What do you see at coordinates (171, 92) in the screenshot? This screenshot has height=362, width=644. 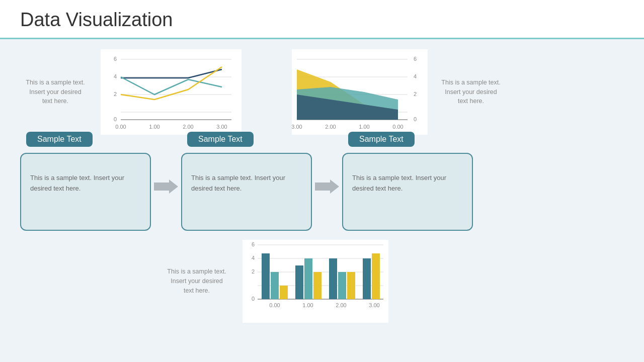 I see `line-chart-section: 6 4 2 0 0.00 1.00 2.00 3.00` at bounding box center [171, 92].